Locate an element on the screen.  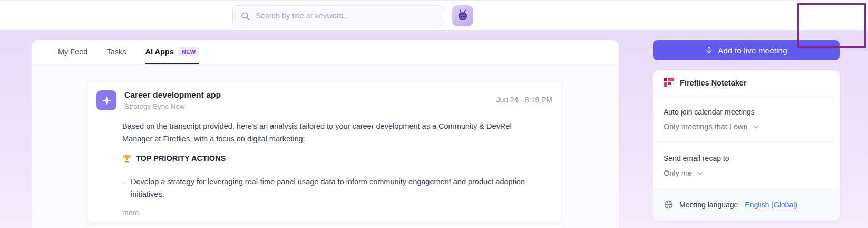
card-timestamp: Jun 24 · 8:19 PM is located at coordinates (524, 103).